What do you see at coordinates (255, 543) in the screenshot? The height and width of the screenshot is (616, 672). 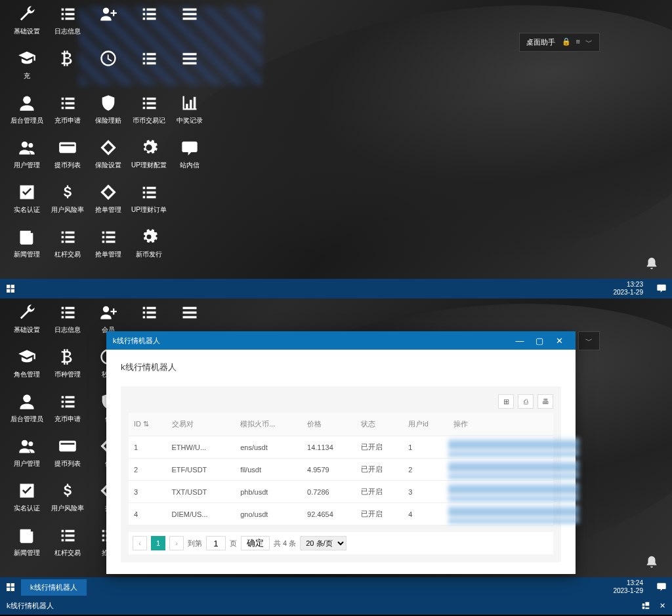 I see `pager-confirm: 确定` at bounding box center [255, 543].